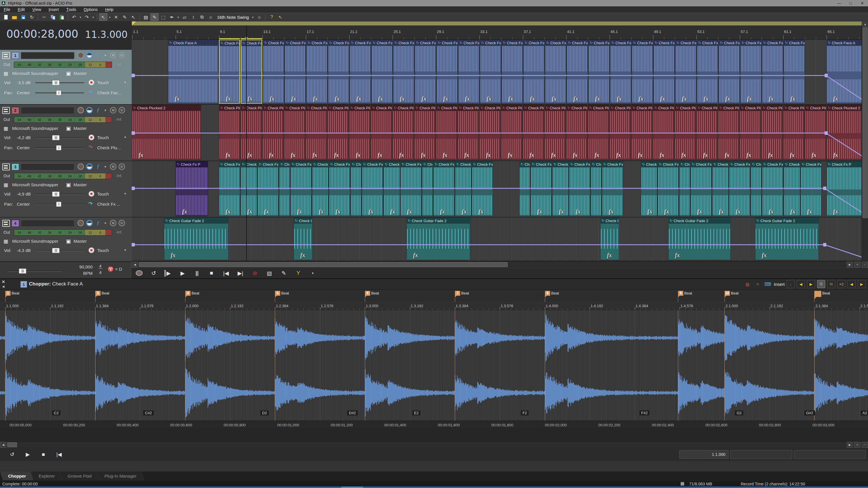 Image resolution: width=868 pixels, height=488 pixels. Describe the element at coordinates (139, 273) in the screenshot. I see `record-button` at that location.